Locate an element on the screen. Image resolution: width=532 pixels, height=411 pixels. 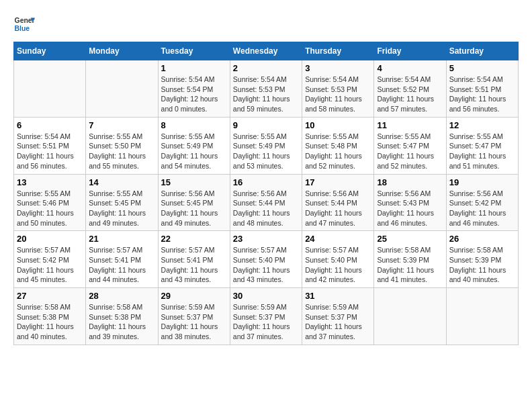
day-number: 29 is located at coordinates (194, 295).